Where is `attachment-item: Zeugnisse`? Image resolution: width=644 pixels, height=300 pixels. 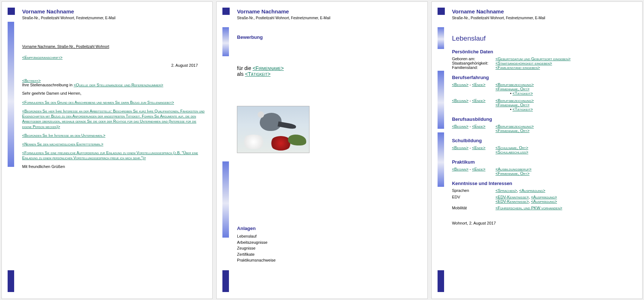 attachment-item: Zeugnisse is located at coordinates (328, 248).